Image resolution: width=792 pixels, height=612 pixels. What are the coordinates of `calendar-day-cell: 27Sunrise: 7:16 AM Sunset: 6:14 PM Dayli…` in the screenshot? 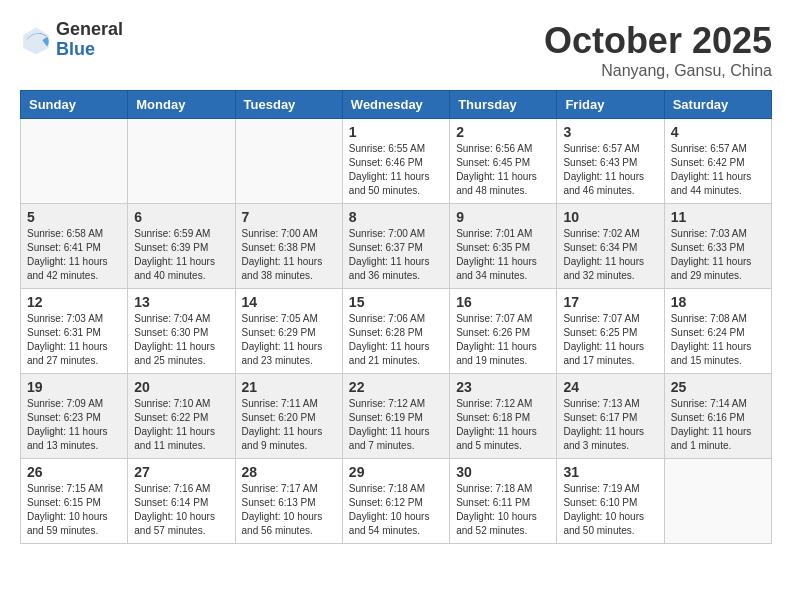 It's located at (182, 502).